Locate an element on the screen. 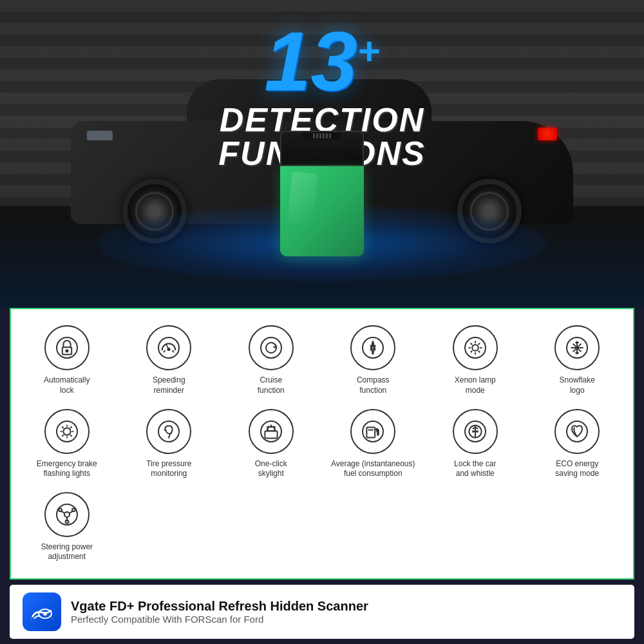 The height and width of the screenshot is (644, 644). tire-label: Tire pressuremonitoring is located at coordinates (169, 469).